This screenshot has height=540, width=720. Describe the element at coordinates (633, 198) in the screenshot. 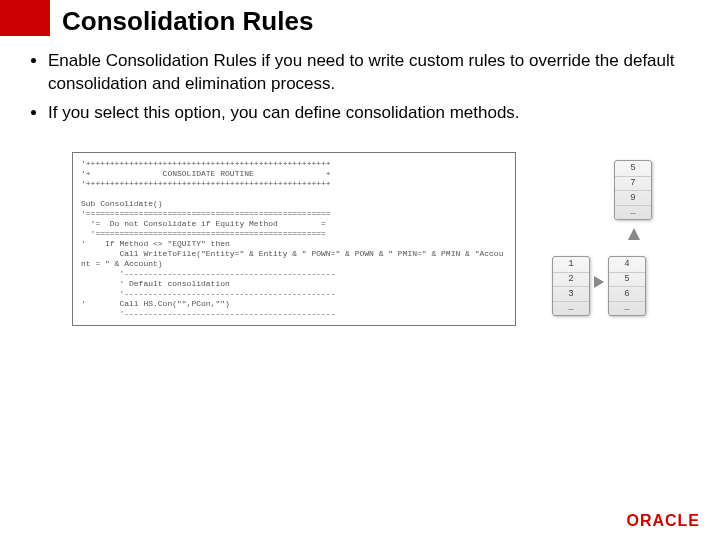

I see `keypad-digit: 9` at that location.